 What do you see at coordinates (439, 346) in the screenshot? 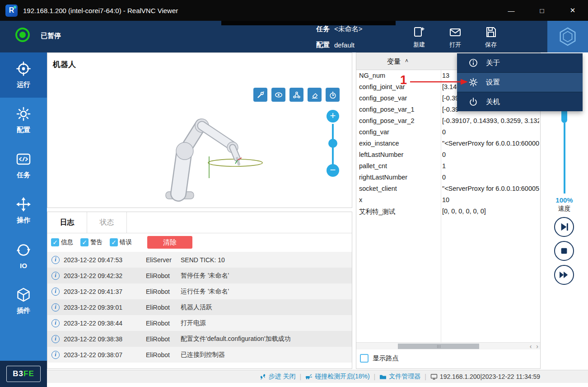
I see `scrollbar-thumb` at bounding box center [439, 346].